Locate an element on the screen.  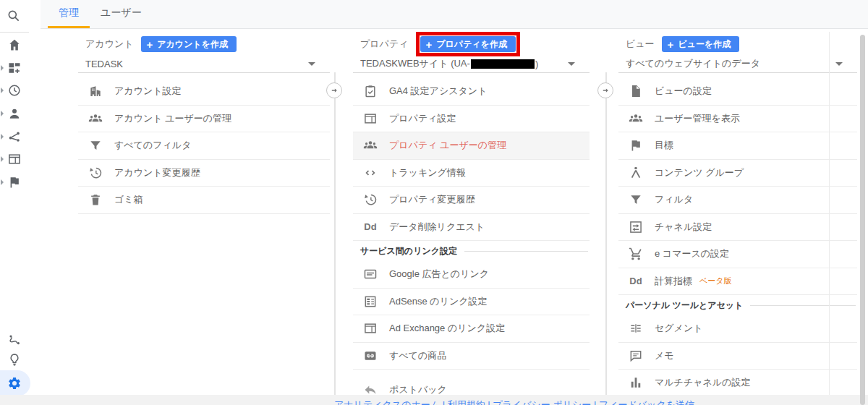
menu-item: Ad Exchange のリンク設定 is located at coordinates (472, 329).